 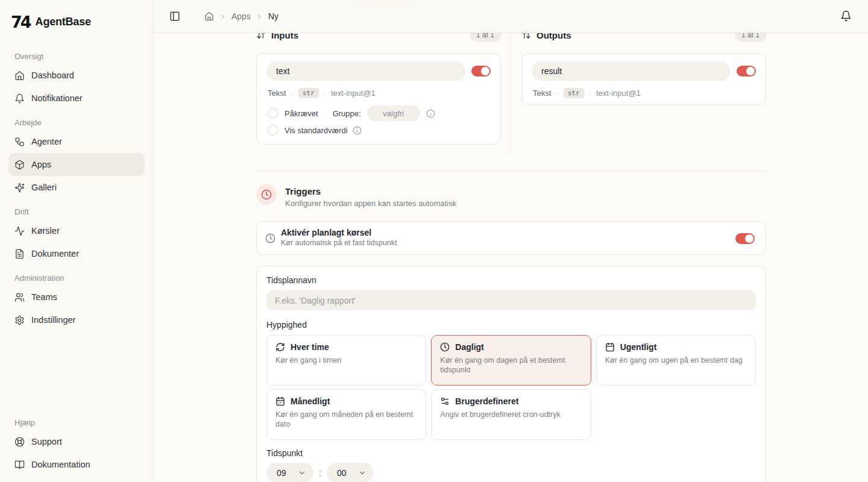 I want to click on triggers-subtitle: Konfigurer hvordan appen kan startes aut…, so click(x=371, y=204).